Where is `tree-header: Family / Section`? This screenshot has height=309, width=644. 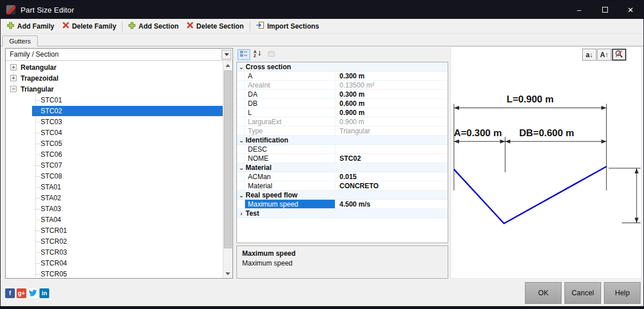
tree-header: Family / Section is located at coordinates (119, 55).